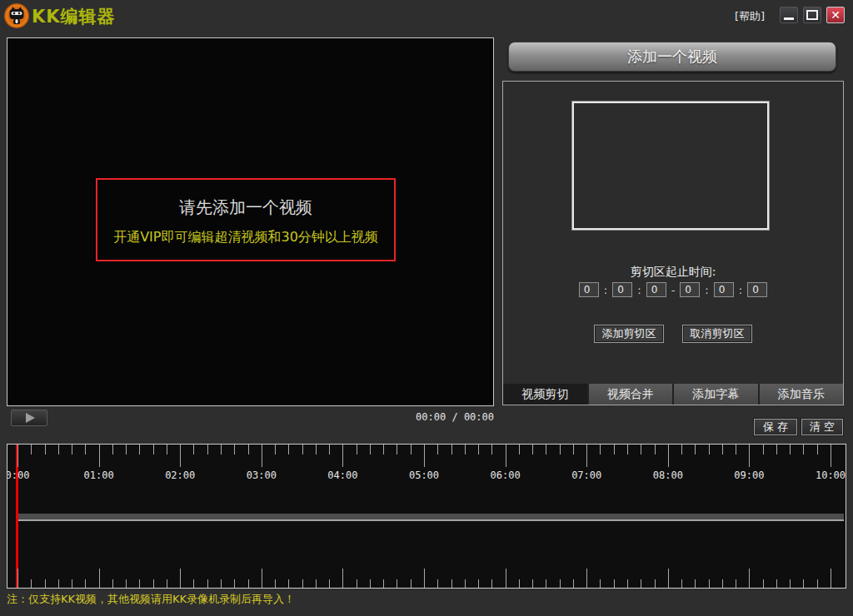  What do you see at coordinates (750, 17) in the screenshot?
I see `help-link: [帮助]` at bounding box center [750, 17].